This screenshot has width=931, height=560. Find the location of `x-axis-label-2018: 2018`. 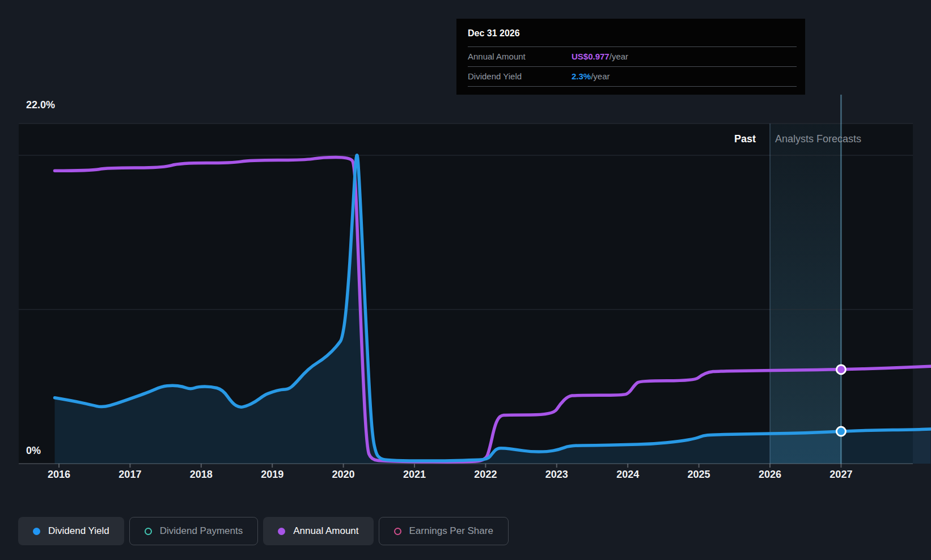

x-axis-label-2018: 2018 is located at coordinates (201, 475).